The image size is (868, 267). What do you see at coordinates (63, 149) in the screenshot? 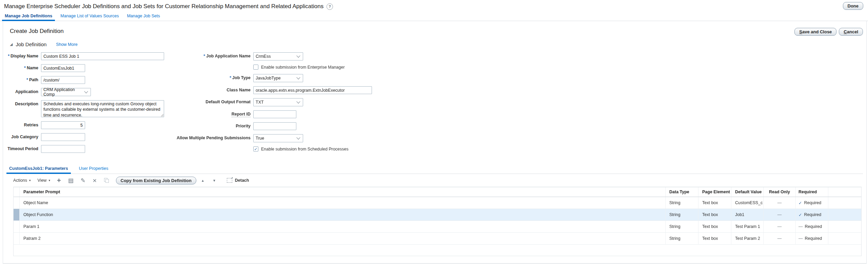
I see `timeout-period-field` at bounding box center [63, 149].